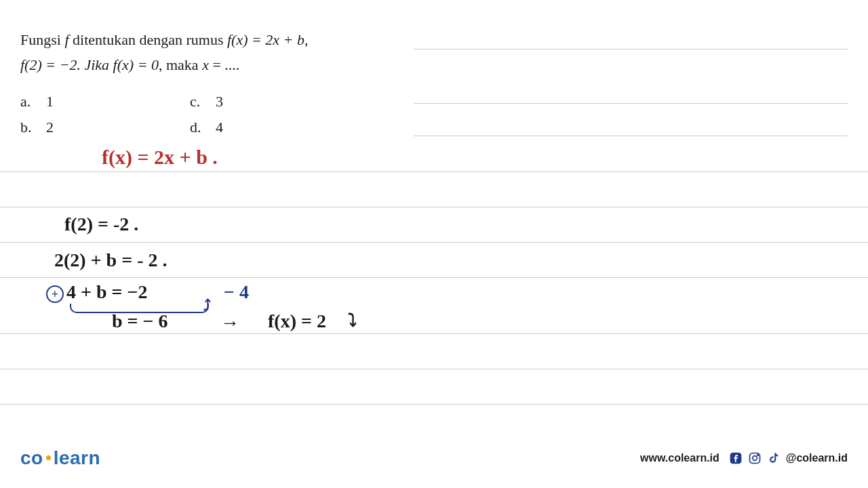 This screenshot has height=488, width=868. What do you see at coordinates (77, 458) in the screenshot?
I see `brand-right: learn` at bounding box center [77, 458].